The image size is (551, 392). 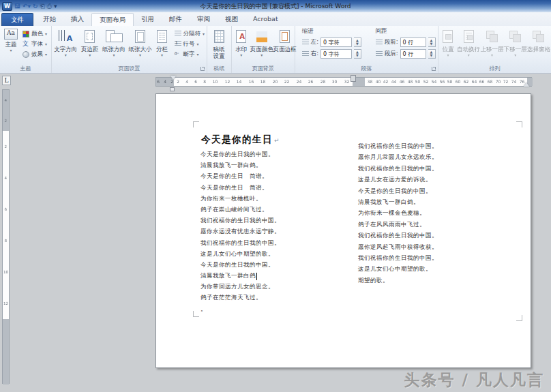 What do you see at coordinates (492, 42) in the screenshot?
I see `bring-forward-button: 上移一层 ▾` at bounding box center [492, 42].